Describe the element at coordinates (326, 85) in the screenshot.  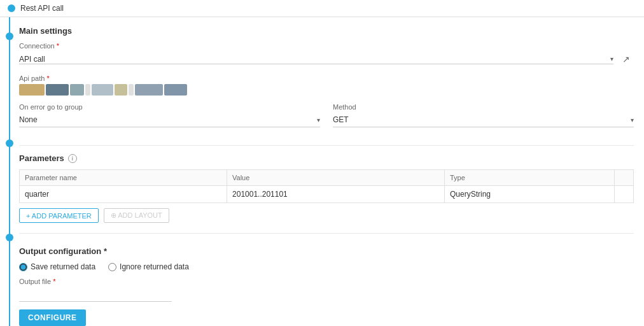
I see `api-path-field-group: Api path *` at that location.